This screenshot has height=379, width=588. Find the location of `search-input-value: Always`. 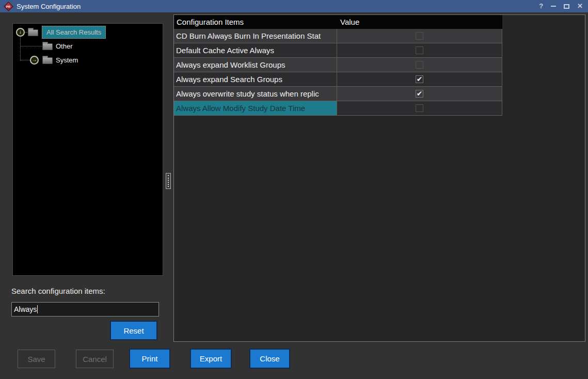

search-input-value: Always is located at coordinates (25, 309).